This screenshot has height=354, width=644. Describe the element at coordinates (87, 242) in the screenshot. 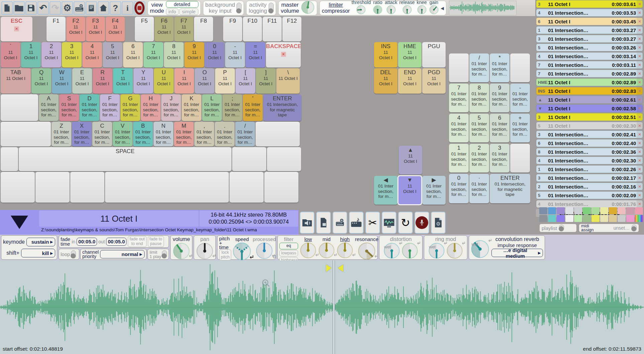

I see `fade-in-input: 00:05.0` at that location.